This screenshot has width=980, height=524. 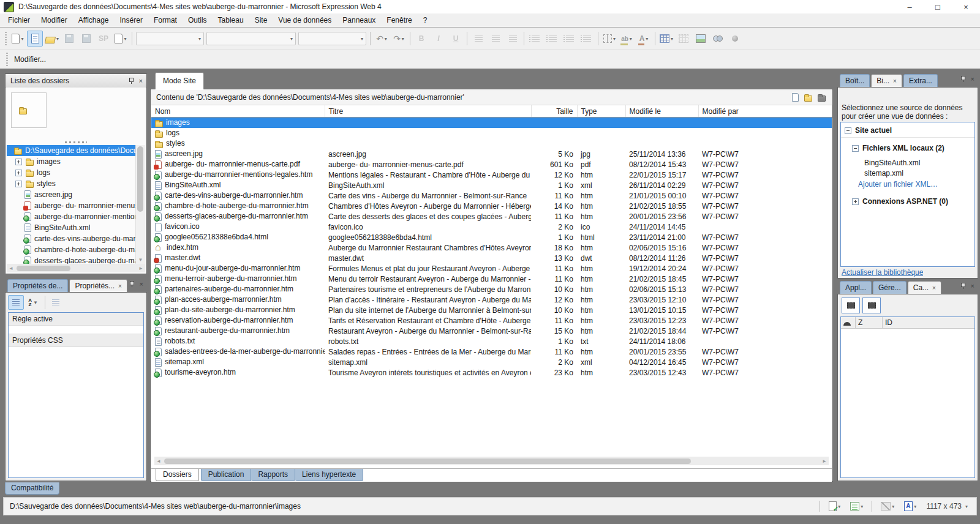 What do you see at coordinates (491, 133) in the screenshot?
I see `table-row: logs` at bounding box center [491, 133].